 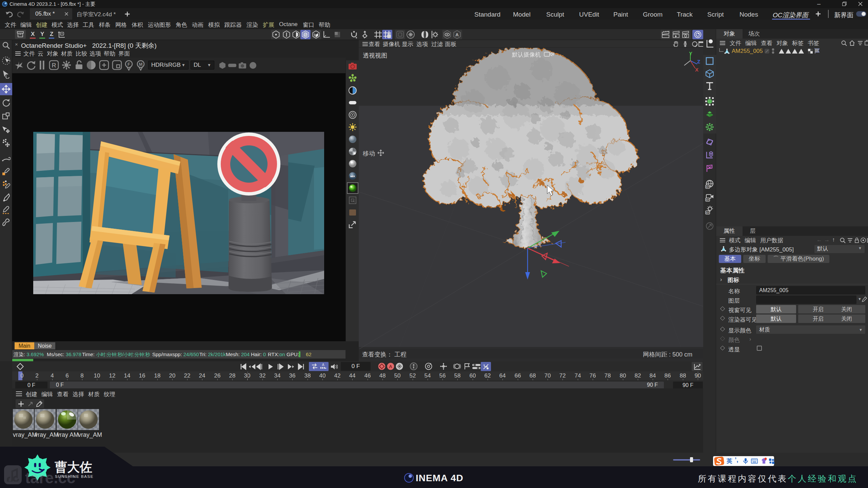 I want to click on svg-text: R, so click(x=54, y=65).